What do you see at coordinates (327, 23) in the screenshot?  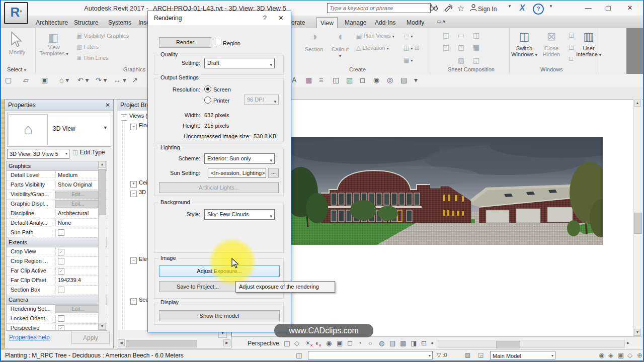 I see `tab-view: View` at bounding box center [327, 23].